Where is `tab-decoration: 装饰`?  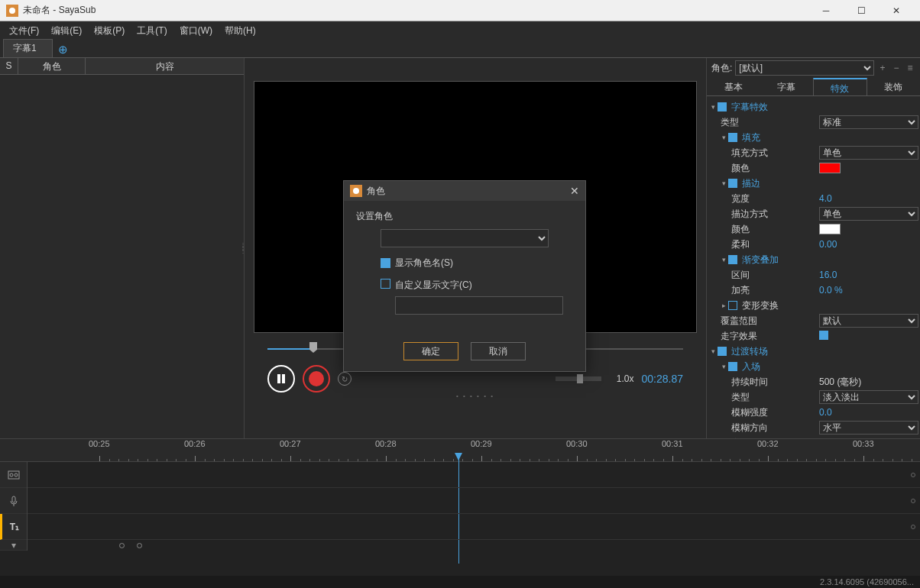
tab-decoration: 装饰 is located at coordinates (894, 87).